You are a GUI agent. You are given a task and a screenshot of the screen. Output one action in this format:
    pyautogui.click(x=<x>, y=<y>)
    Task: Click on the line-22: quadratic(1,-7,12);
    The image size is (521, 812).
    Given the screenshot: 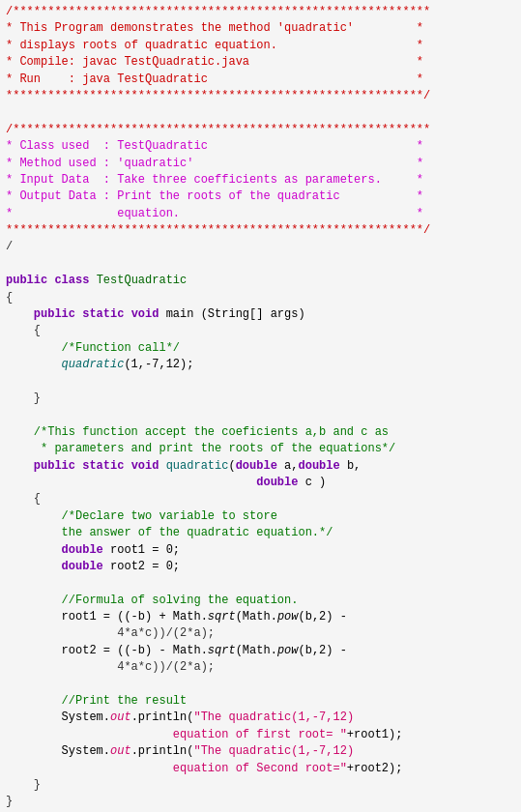 What is the action you would take?
    pyautogui.click(x=261, y=365)
    